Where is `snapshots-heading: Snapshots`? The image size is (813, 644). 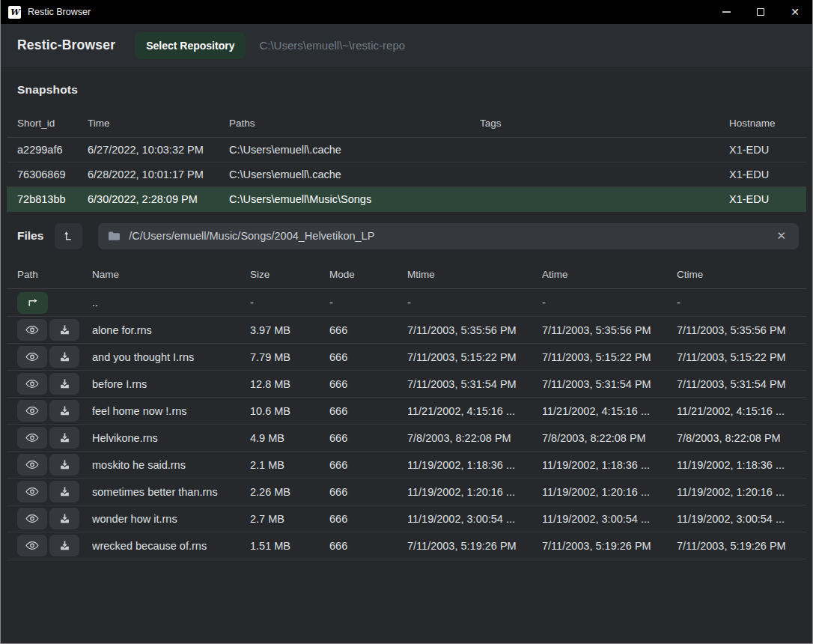 snapshots-heading: Snapshots is located at coordinates (406, 90).